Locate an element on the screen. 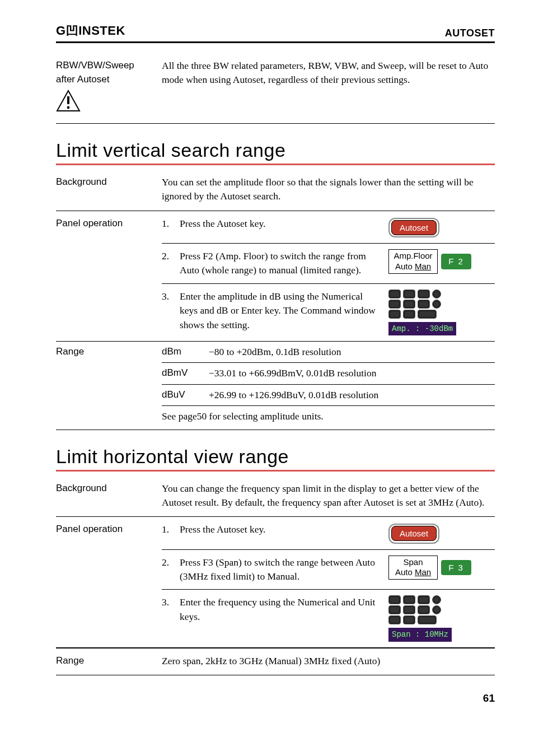 Image resolution: width=534 pixels, height=756 pixels. softkey-row: Amp.Floor Auto Man F 2 is located at coordinates (430, 262).